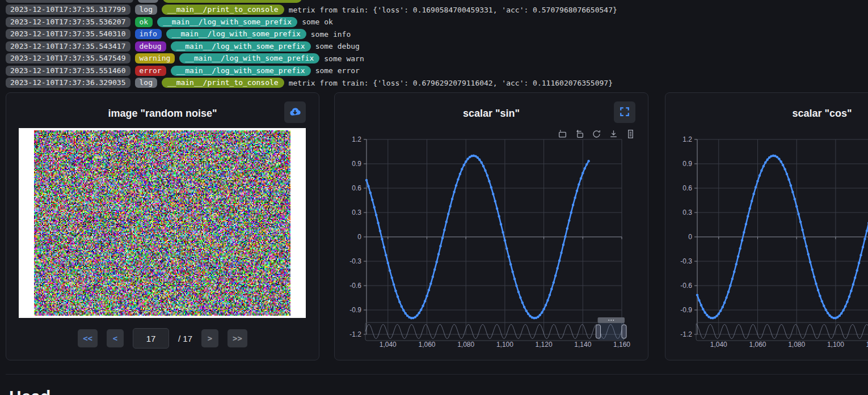  What do you see at coordinates (151, 338) in the screenshot?
I see `page-number-input` at bounding box center [151, 338].